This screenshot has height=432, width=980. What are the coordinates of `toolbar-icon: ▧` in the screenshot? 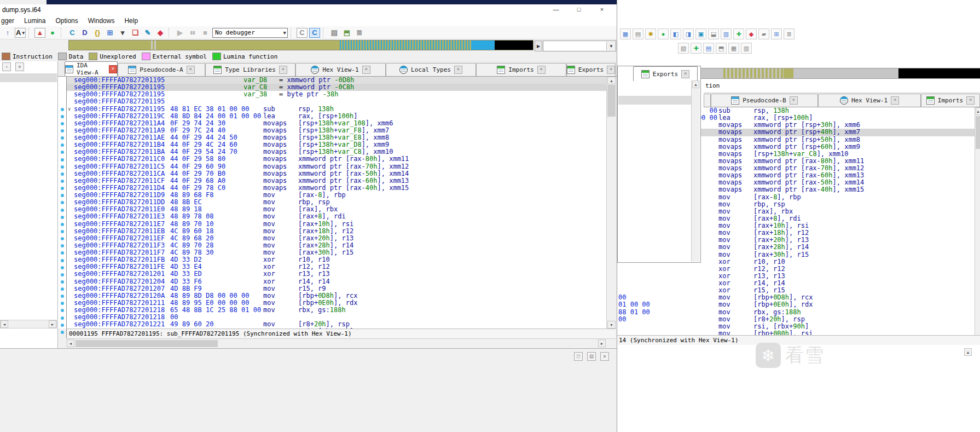 It's located at (683, 48).